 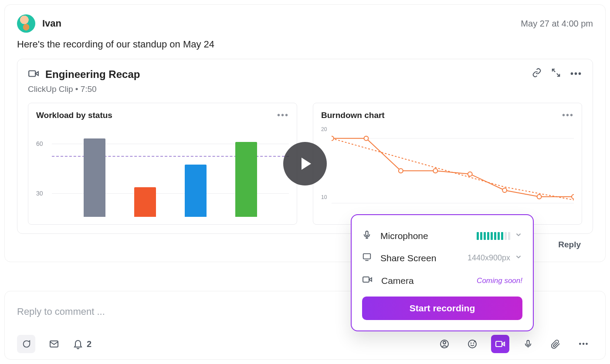 I want to click on reply-link: Reply, so click(x=569, y=245).